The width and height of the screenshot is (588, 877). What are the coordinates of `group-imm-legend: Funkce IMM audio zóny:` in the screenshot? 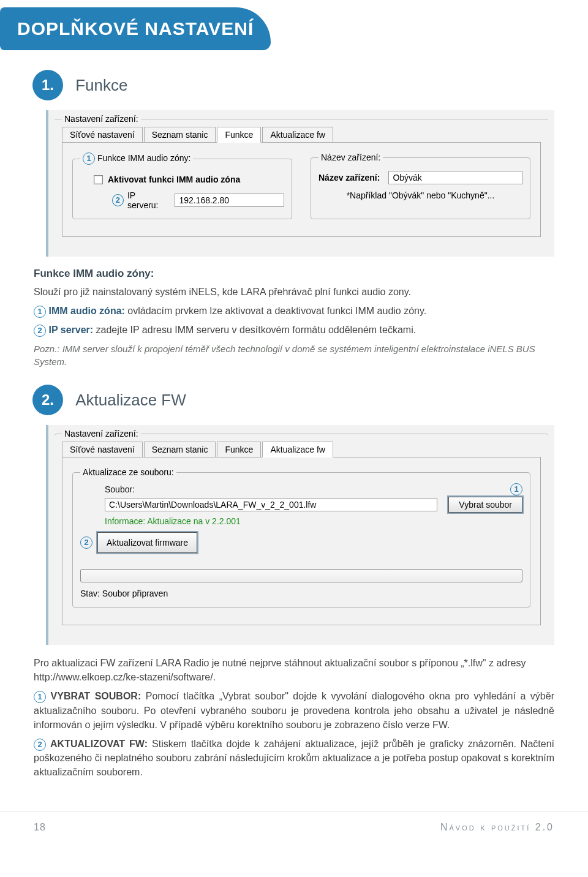 It's located at (145, 158).